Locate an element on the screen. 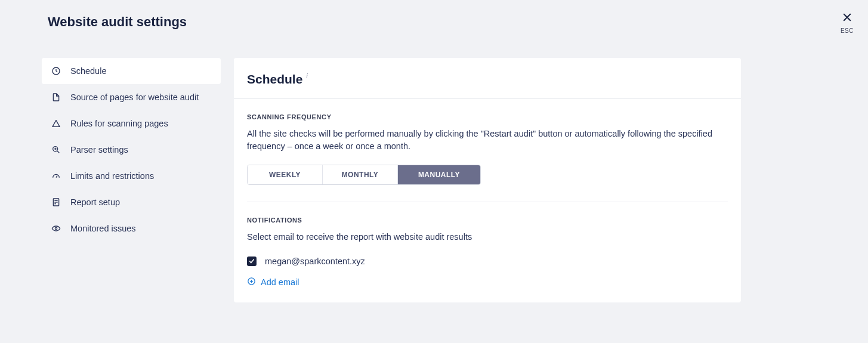 The height and width of the screenshot is (343, 868). sidebar-item-rules-scanning: Rules for scanning pages is located at coordinates (131, 123).